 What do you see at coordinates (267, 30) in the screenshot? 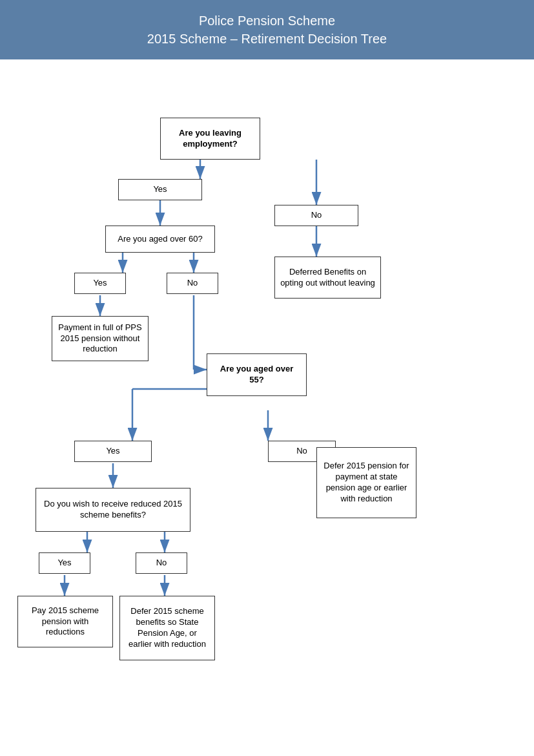
I see `page-header: Police Pension Scheme 2015 Scheme – Reti…` at bounding box center [267, 30].